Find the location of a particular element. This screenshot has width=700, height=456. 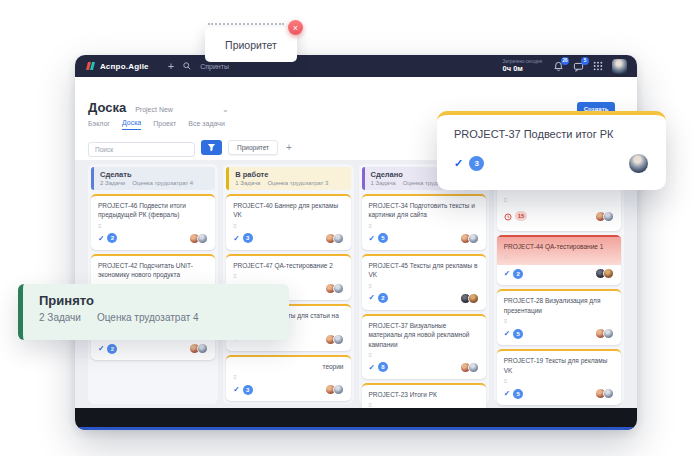

filter-row: Приоритет + is located at coordinates (190, 148).